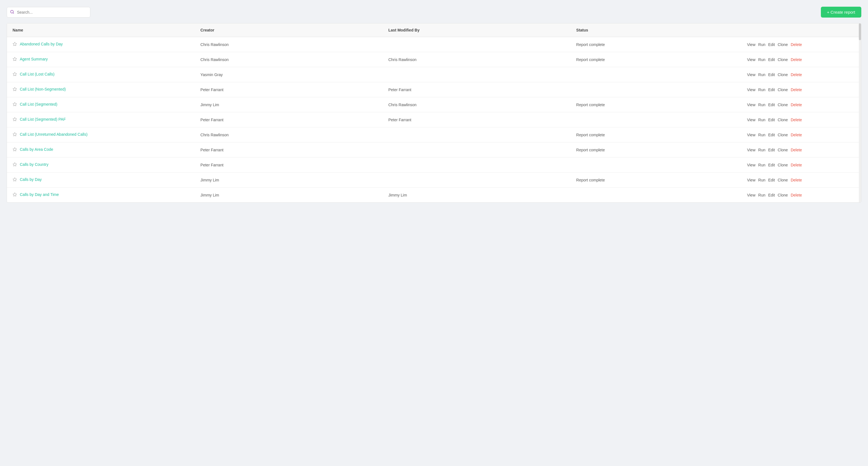 Image resolution: width=868 pixels, height=466 pixels. Describe the element at coordinates (434, 12) in the screenshot. I see `top-bar: + Create report` at that location.